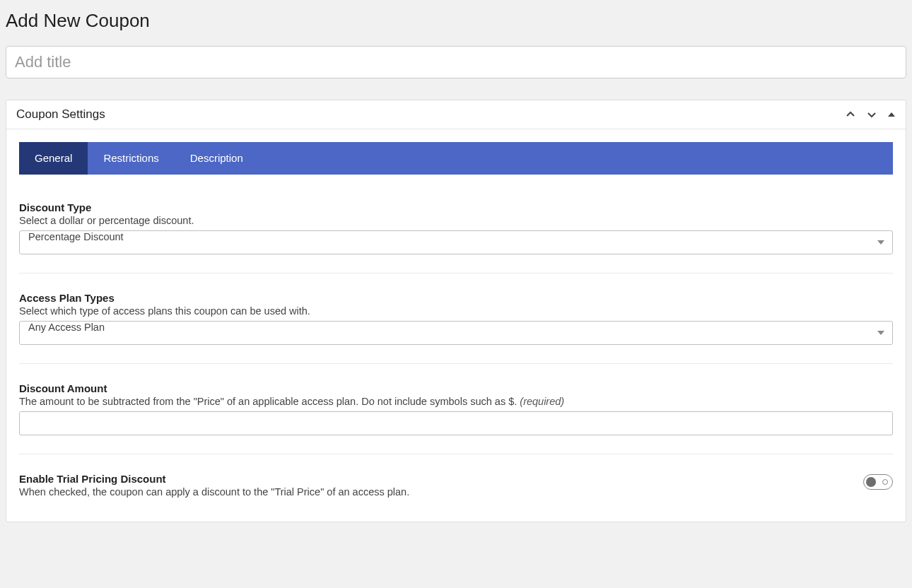 The image size is (912, 588). Describe the element at coordinates (456, 21) in the screenshot. I see `page-title: Add New Coupon` at that location.